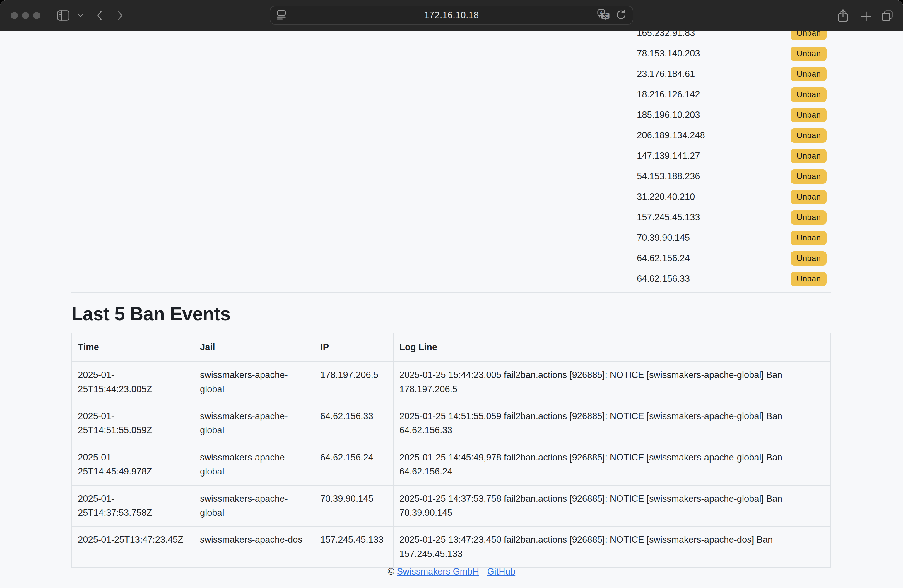 The height and width of the screenshot is (588, 903). What do you see at coordinates (663, 238) in the screenshot?
I see `banned-ip-address: 70.39.90.145` at bounding box center [663, 238].